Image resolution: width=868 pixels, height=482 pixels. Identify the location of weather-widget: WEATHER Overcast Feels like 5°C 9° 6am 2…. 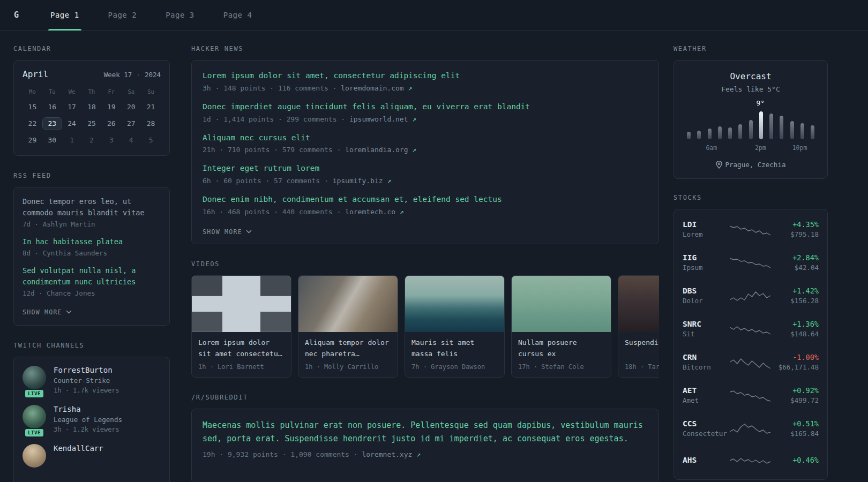
(751, 112).